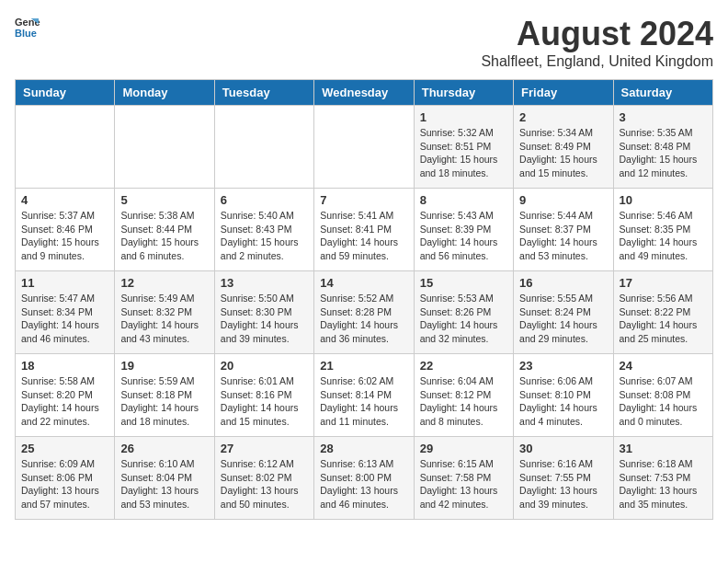 The image size is (728, 563). I want to click on day-info: Sunrise: 5:32 AM Sunset: 8:51 PM Dayligh…, so click(463, 153).